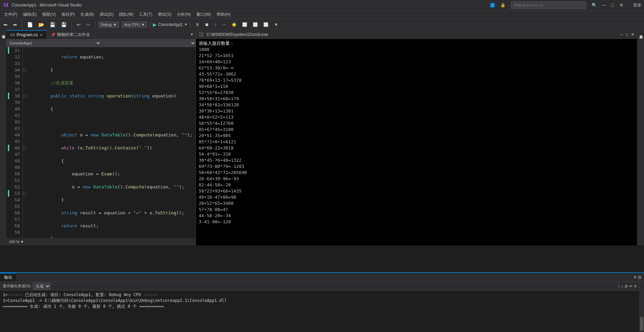  Describe the element at coordinates (70, 35) in the screenshot. I see `editor-tab-second: 📌 顾顿的第二次作业` at that location.